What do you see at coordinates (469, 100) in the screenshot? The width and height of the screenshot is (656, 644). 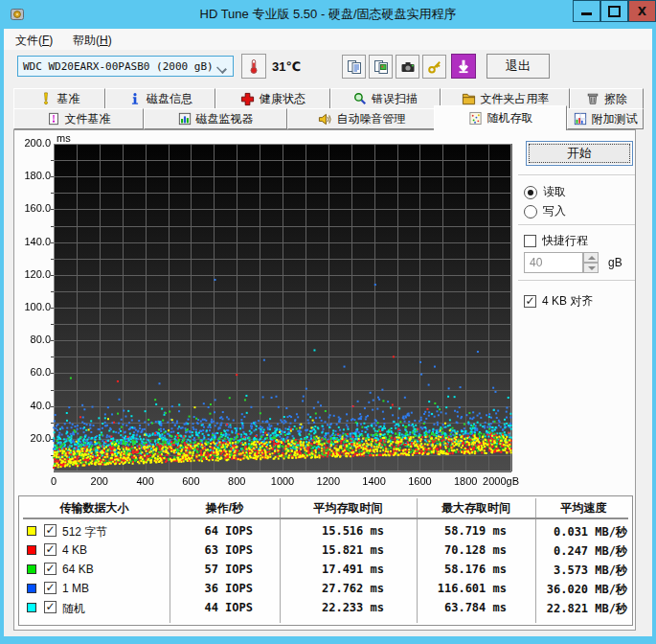 I see `folder-icon` at bounding box center [469, 100].